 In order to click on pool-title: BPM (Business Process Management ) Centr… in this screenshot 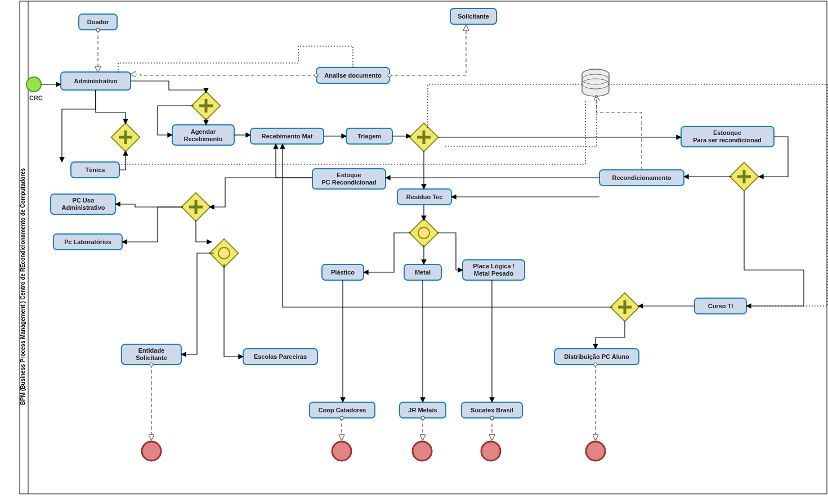, I will do `click(23, 286)`.